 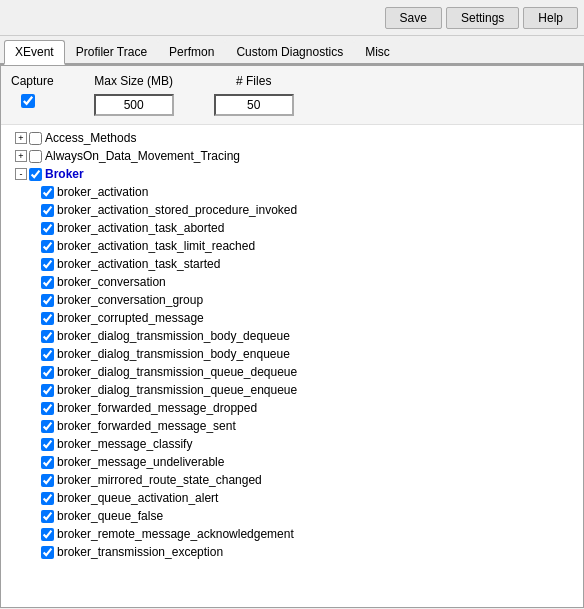 I want to click on tree-row: broker_conversation, so click(x=292, y=282).